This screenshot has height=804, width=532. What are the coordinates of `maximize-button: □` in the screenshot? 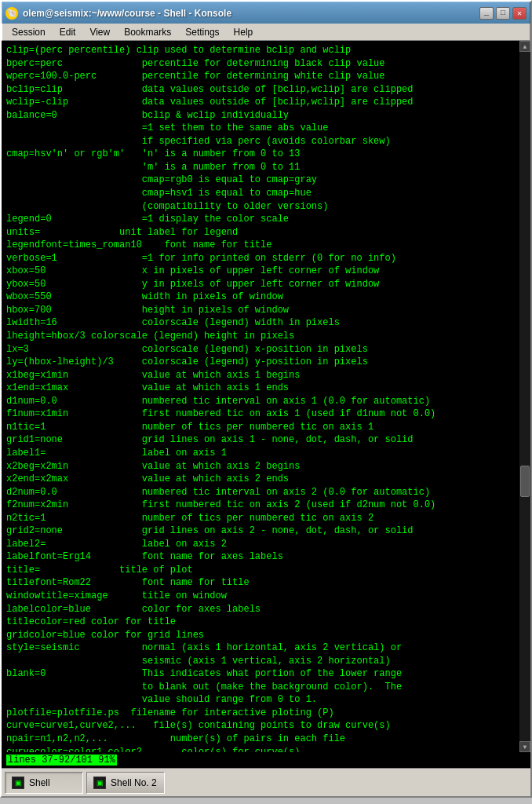 It's located at (503, 13).